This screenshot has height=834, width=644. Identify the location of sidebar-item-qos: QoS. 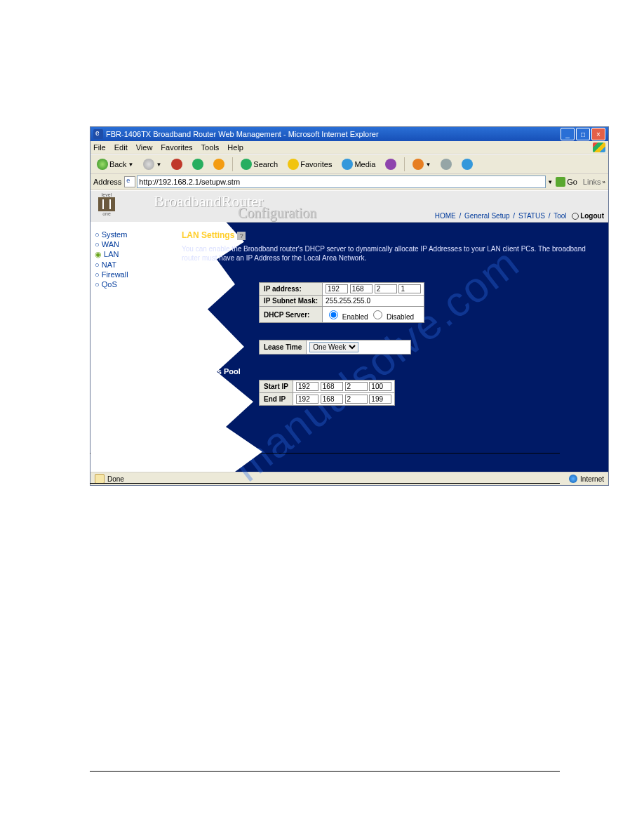
(133, 284).